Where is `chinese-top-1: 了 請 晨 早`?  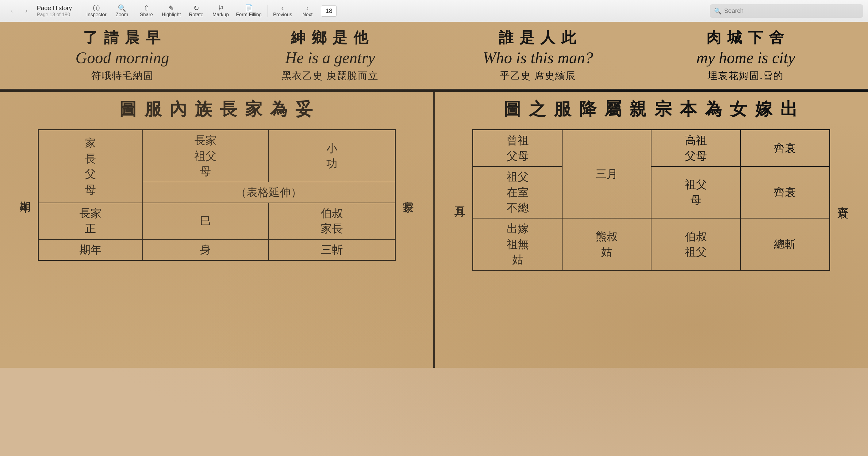 chinese-top-1: 了 請 晨 早 is located at coordinates (123, 38).